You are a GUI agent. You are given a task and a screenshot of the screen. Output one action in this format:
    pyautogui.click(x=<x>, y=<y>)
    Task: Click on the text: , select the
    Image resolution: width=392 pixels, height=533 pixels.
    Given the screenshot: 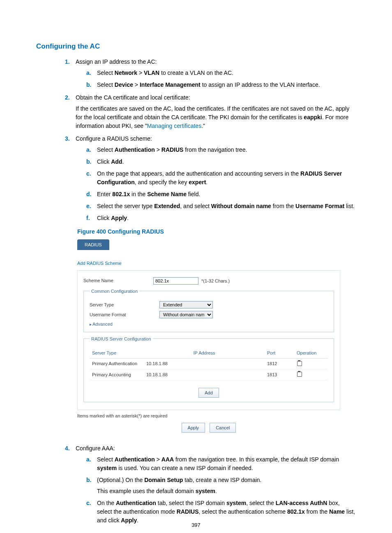 What is the action you would take?
    pyautogui.click(x=261, y=503)
    